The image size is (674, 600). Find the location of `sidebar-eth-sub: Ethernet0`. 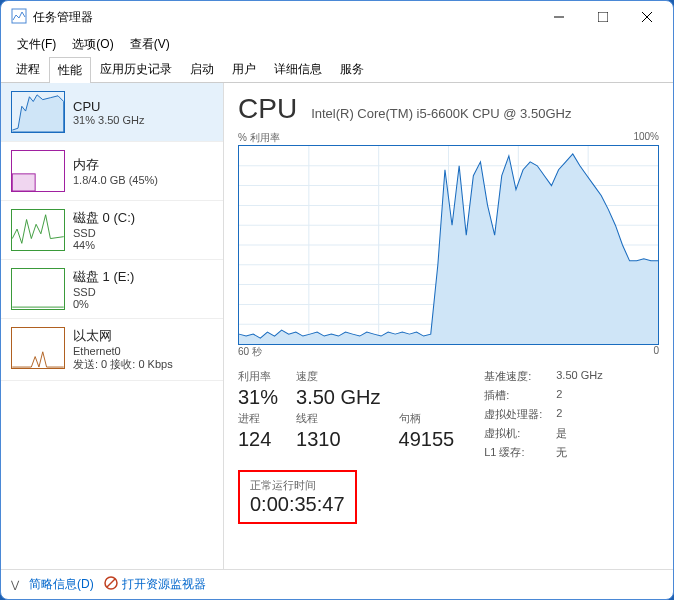

sidebar-eth-sub: Ethernet0 is located at coordinates (123, 351).